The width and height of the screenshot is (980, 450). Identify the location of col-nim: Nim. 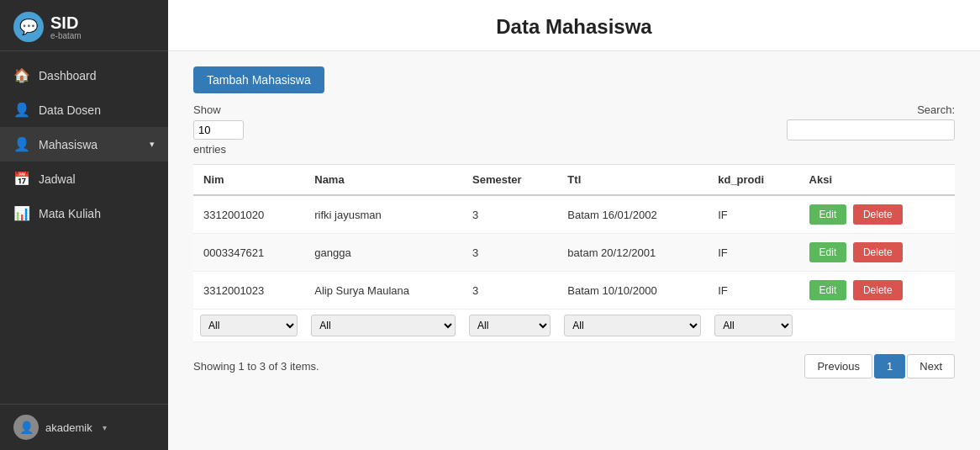
(249, 180).